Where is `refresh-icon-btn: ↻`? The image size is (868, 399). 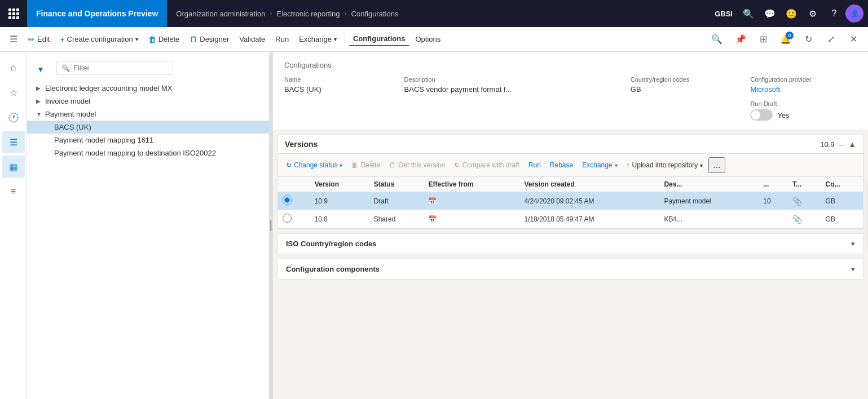 refresh-icon-btn: ↻ is located at coordinates (808, 39).